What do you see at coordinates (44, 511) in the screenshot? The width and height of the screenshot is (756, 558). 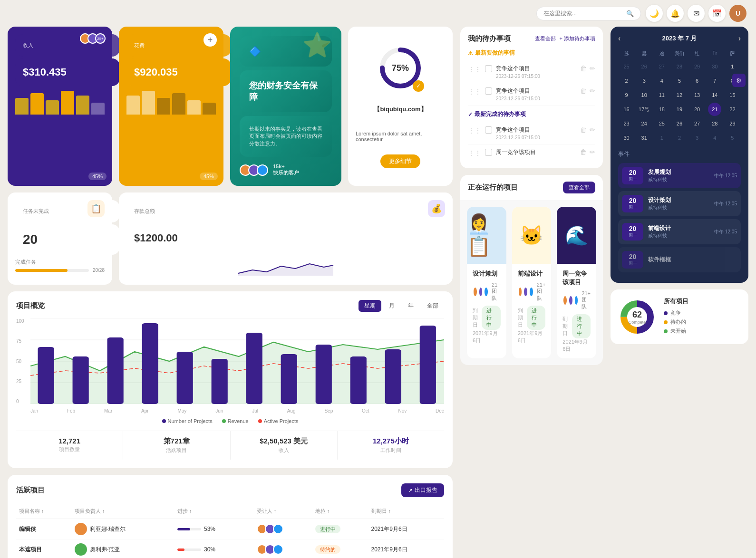 I see `col-name: 项目名称 ↑` at bounding box center [44, 511].